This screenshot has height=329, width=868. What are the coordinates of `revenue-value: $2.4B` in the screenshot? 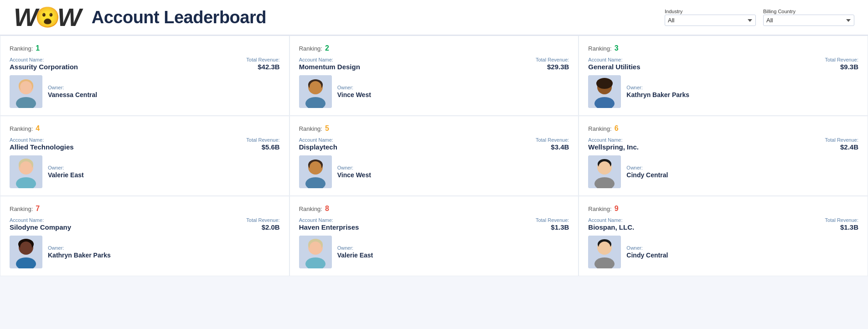 It's located at (842, 147).